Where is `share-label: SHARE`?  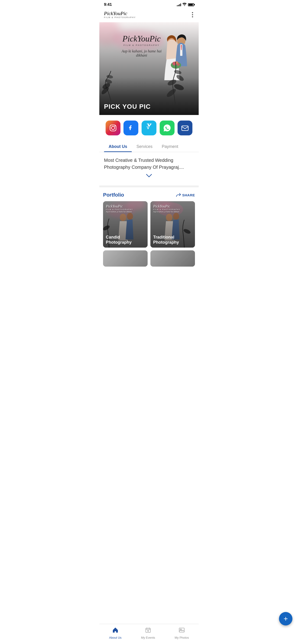 share-label: SHARE is located at coordinates (189, 195).